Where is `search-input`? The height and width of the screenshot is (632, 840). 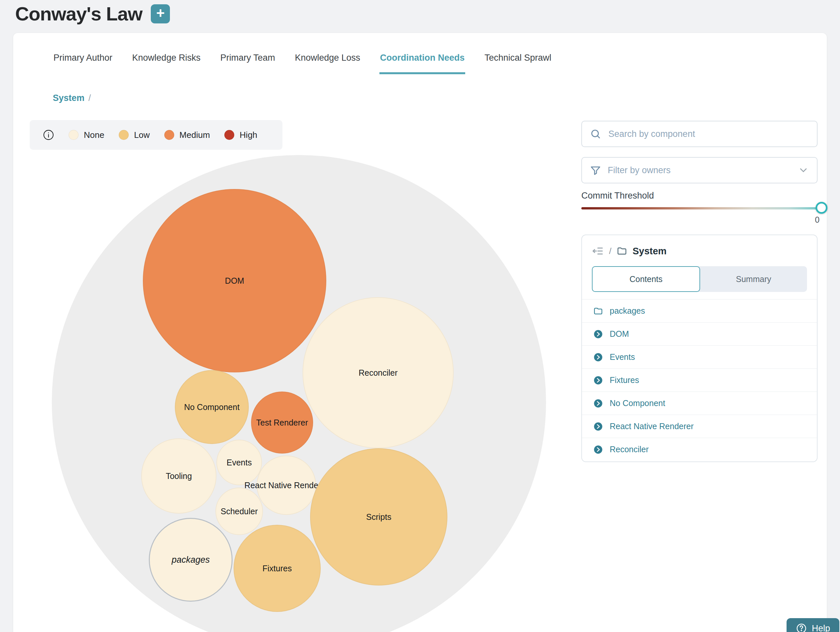 search-input is located at coordinates (708, 134).